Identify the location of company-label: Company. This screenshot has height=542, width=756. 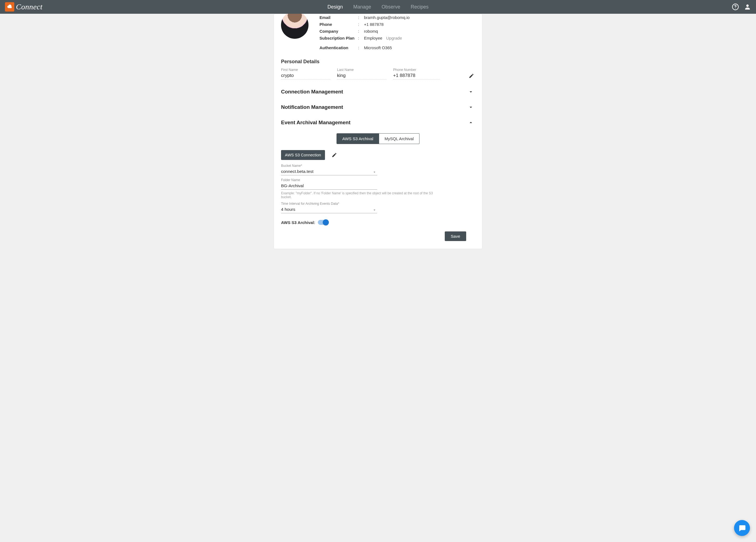
(339, 31).